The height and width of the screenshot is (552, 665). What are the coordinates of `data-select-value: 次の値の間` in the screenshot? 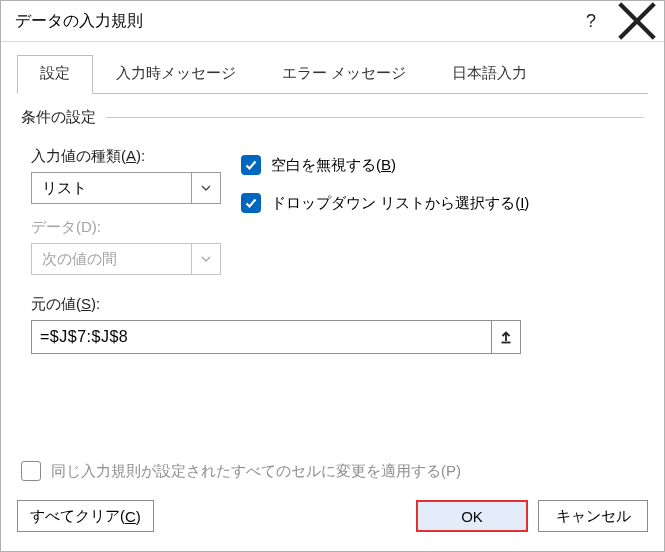 It's located at (111, 259).